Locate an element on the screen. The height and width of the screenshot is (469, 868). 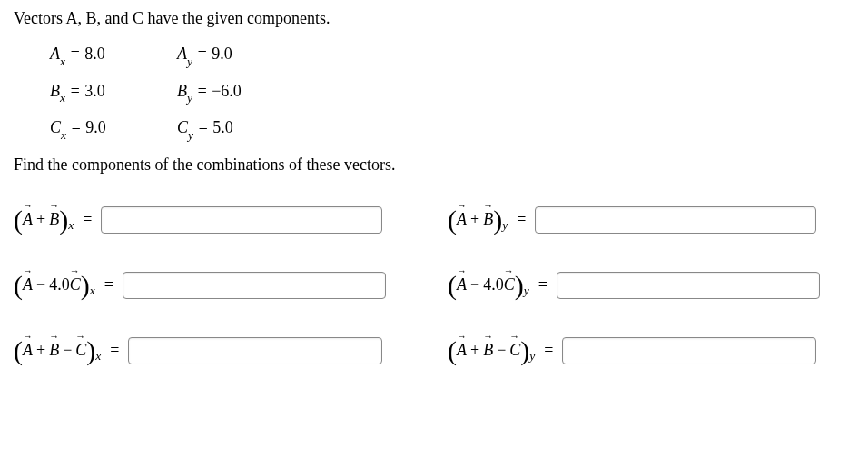
input-a4c-x is located at coordinates (254, 285).